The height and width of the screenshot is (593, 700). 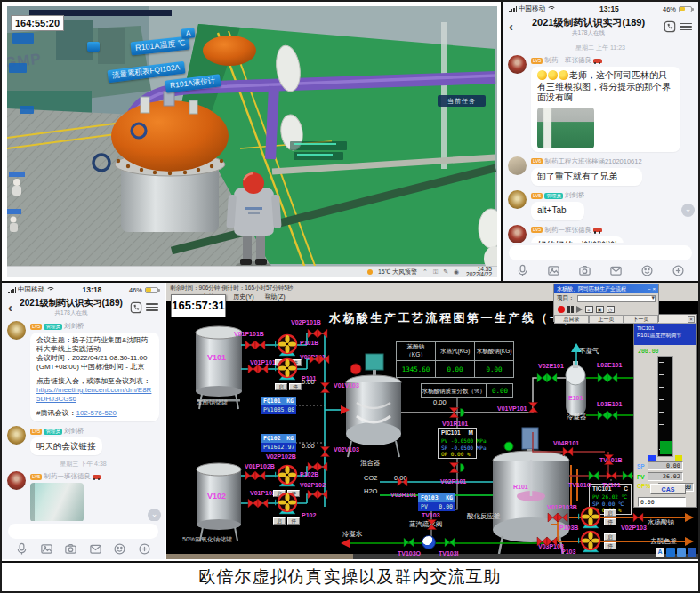 I want to click on snapshot-button: ▣, so click(x=599, y=309).